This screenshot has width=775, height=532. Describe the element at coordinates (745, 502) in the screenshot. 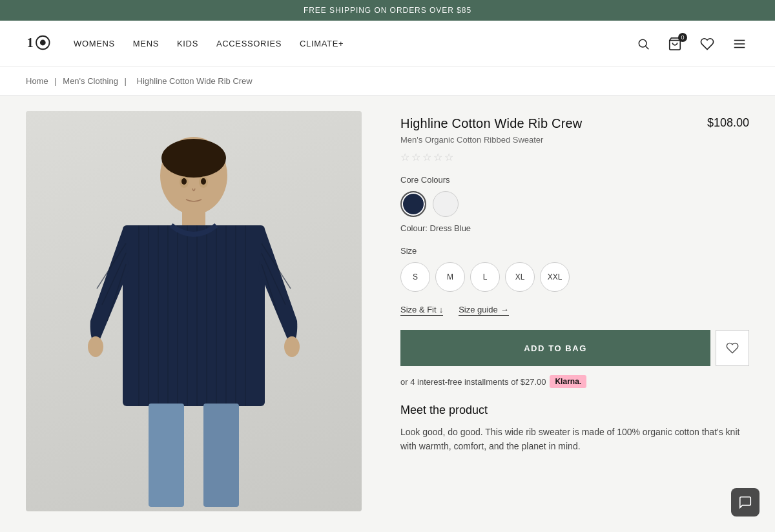

I see `chat-button` at that location.